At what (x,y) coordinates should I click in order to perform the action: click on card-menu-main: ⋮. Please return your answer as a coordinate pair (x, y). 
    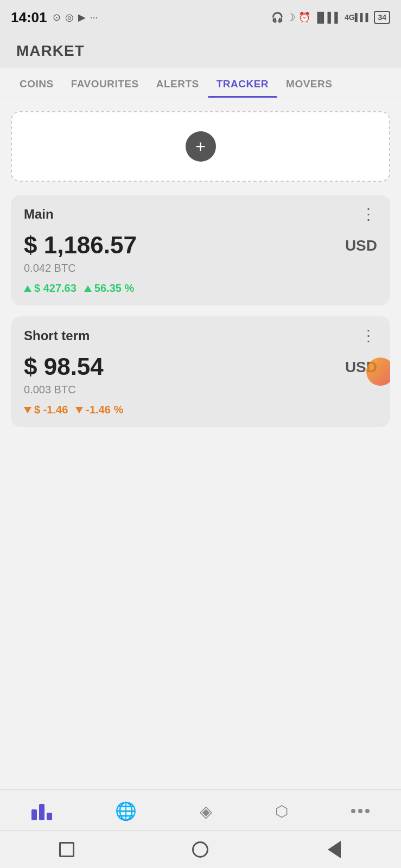
    Looking at the image, I should click on (369, 214).